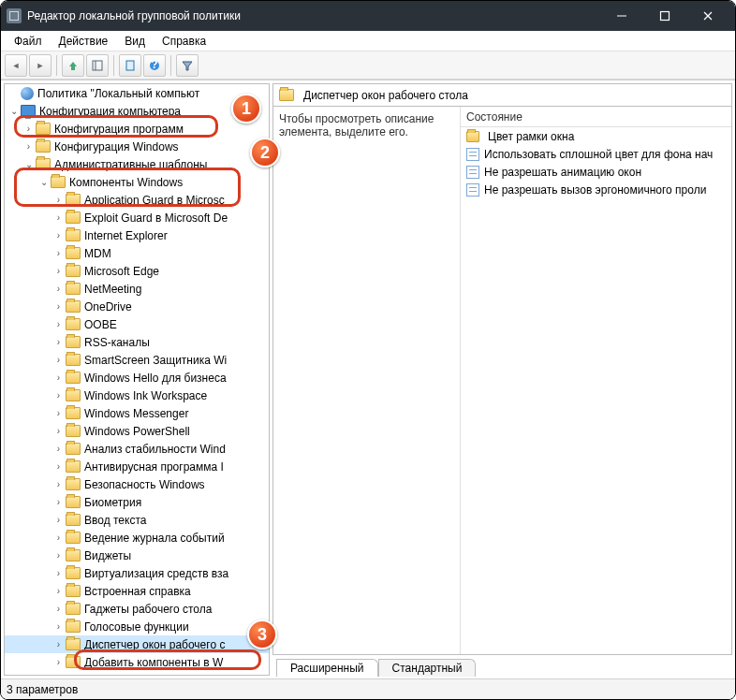 This screenshot has height=700, width=736. What do you see at coordinates (137, 430) in the screenshot?
I see `tree-item: ›Windows PowerShell` at bounding box center [137, 430].